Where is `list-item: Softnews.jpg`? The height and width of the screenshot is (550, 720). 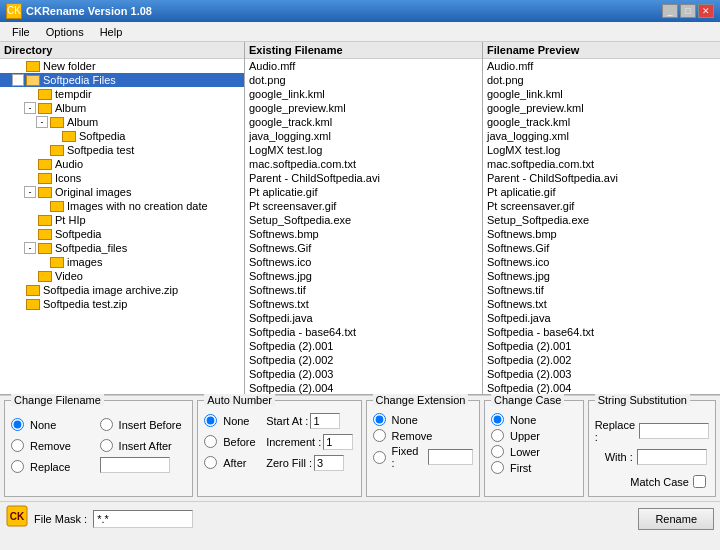
list-item: Softnews.jpg is located at coordinates (364, 276).